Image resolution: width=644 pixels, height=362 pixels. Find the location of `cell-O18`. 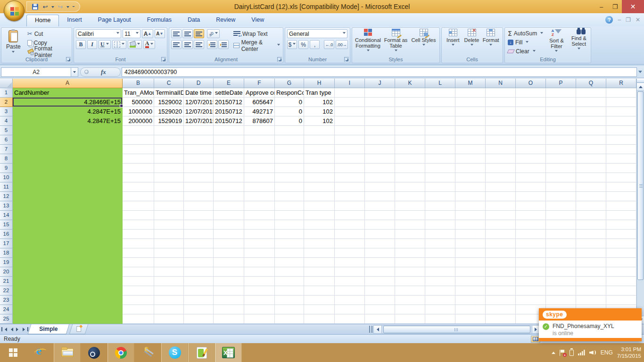

cell-O18 is located at coordinates (531, 253).